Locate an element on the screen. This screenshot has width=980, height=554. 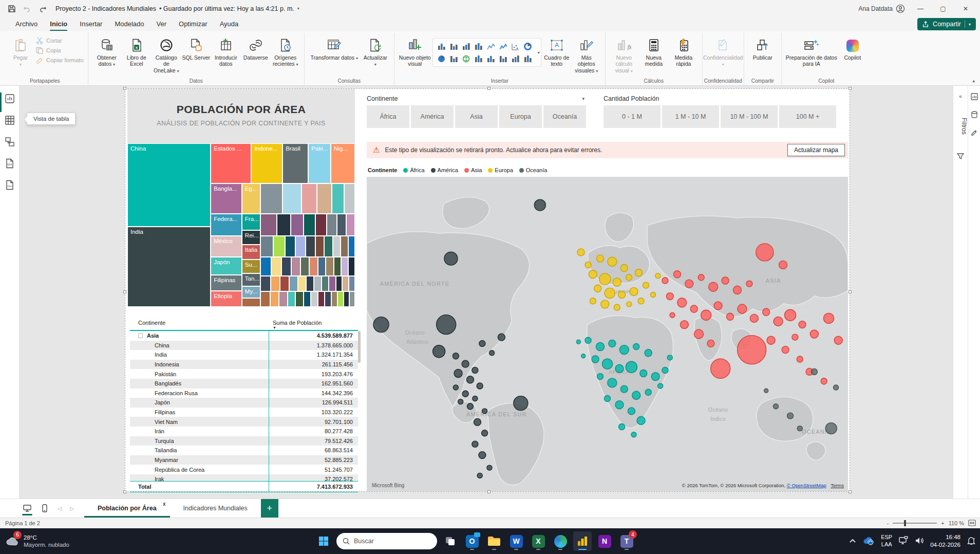
treemap-node: Italia is located at coordinates (251, 252).